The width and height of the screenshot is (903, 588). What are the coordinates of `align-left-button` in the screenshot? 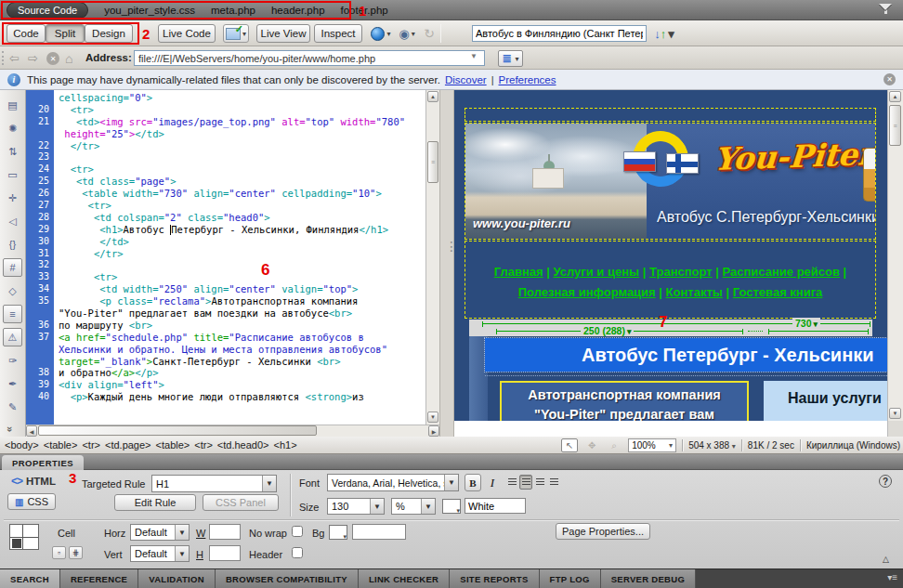 It's located at (512, 482).